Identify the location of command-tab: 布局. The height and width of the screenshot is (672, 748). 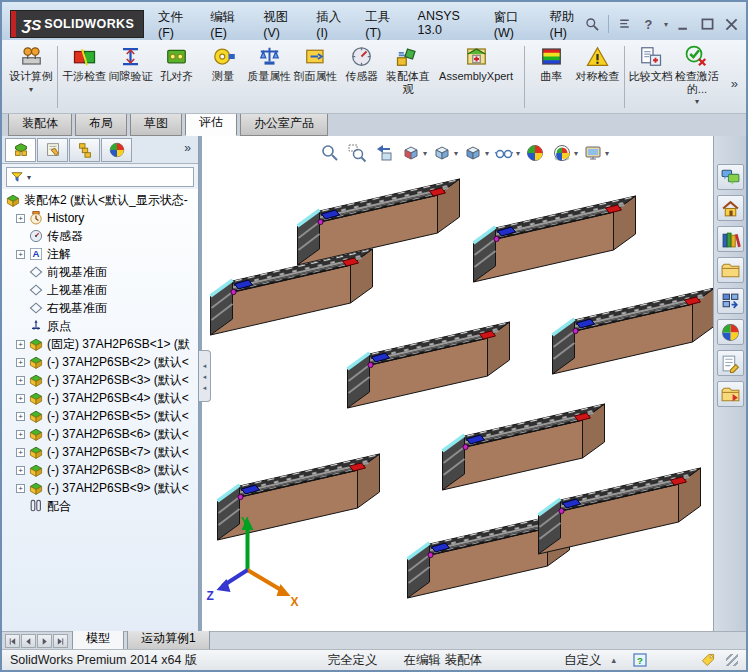
(101, 124).